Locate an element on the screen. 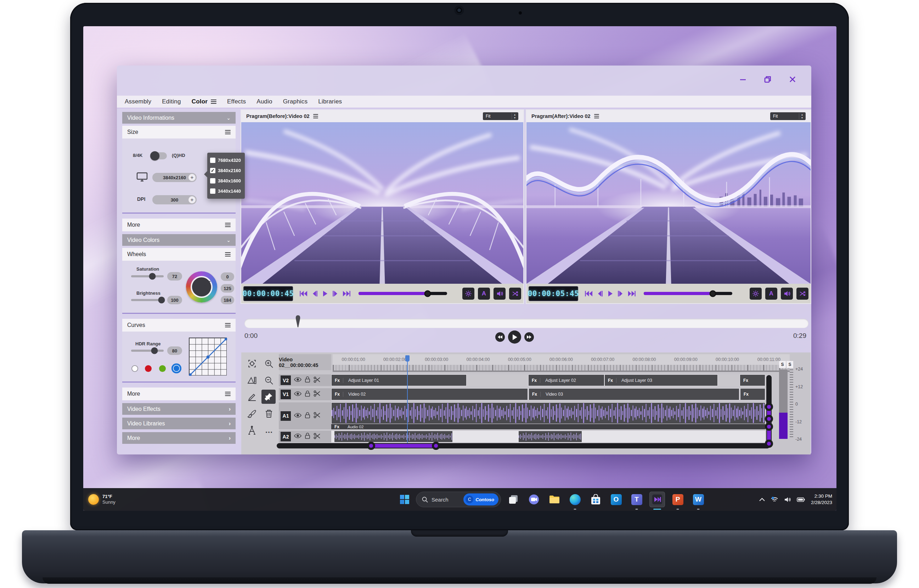  resolution-option: 7680x4320 is located at coordinates (226, 160).